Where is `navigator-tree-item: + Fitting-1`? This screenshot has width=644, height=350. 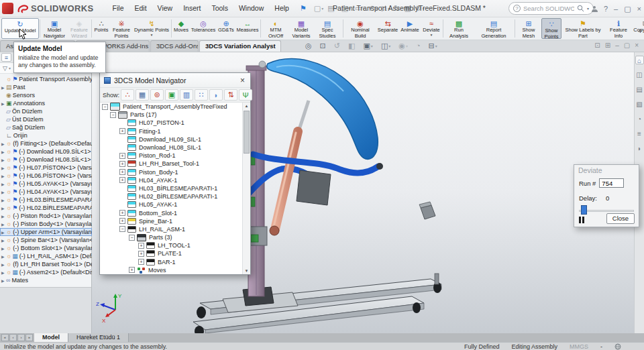
navigator-tree-item: + Fitting-1 is located at coordinates (175, 131).